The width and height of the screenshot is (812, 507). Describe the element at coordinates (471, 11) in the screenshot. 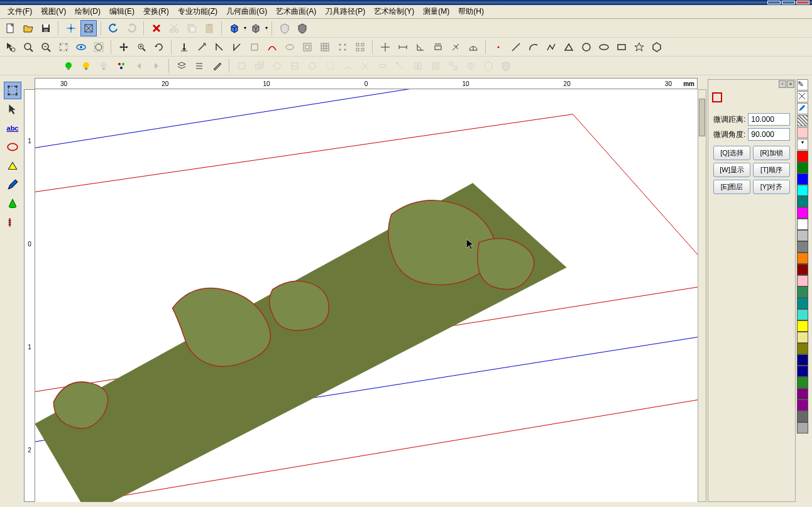

I see `menu-help: 帮助(H)` at that location.